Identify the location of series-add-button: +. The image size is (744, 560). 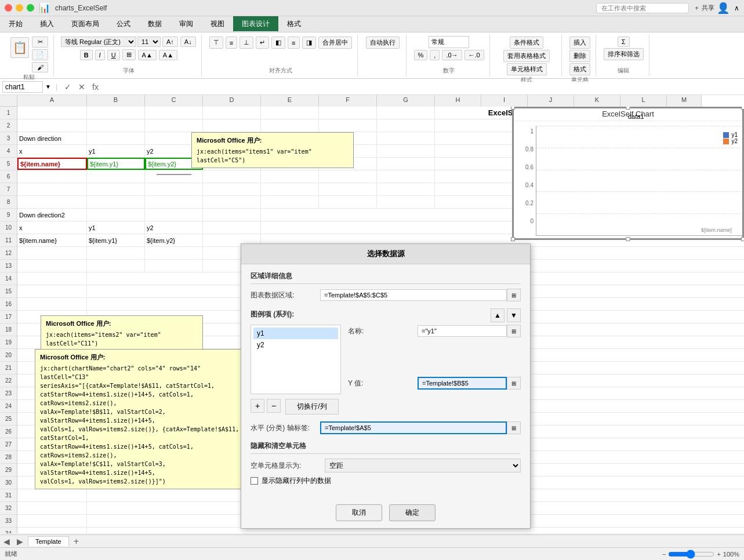
(257, 406).